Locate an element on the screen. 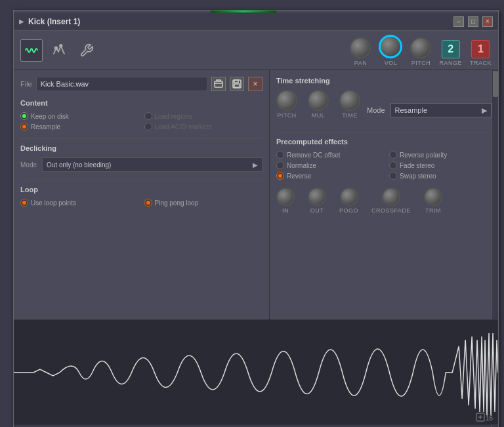 Image resolution: width=504 pixels, height=427 pixels. ts-mul-knob is located at coordinates (318, 100).